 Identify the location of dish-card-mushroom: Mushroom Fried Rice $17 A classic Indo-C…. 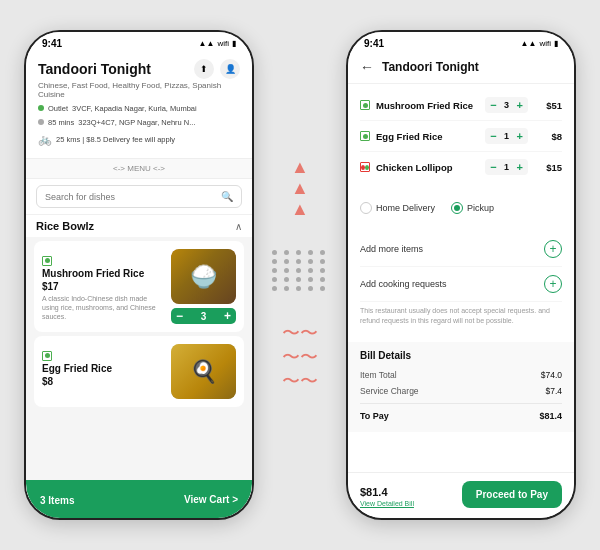
(139, 286).